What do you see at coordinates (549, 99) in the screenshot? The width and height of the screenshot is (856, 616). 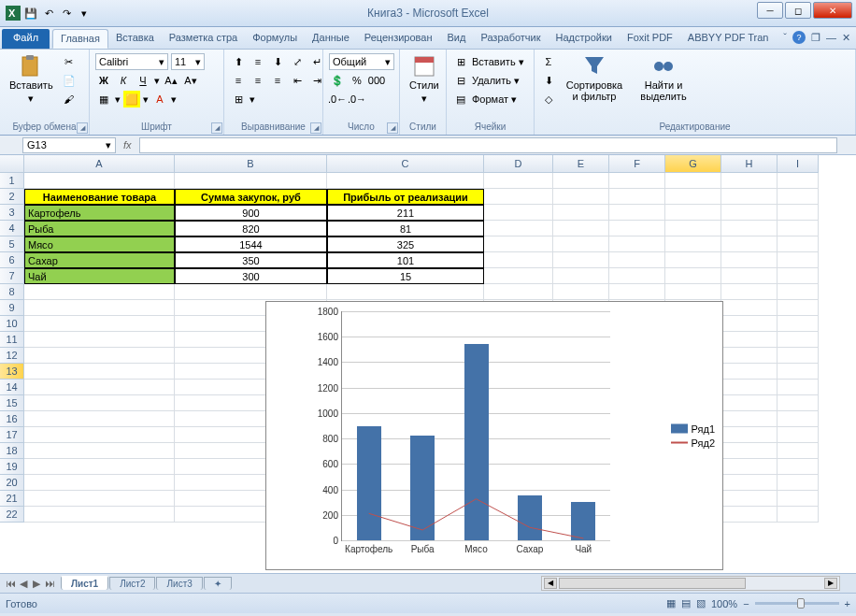 I see `clear-icon: ◇` at bounding box center [549, 99].